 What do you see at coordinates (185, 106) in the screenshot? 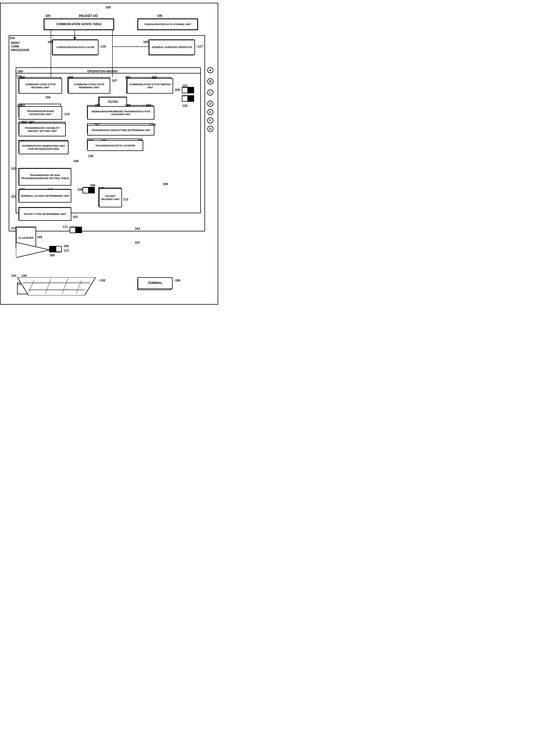
I see `number-122: 122` at bounding box center [185, 106].